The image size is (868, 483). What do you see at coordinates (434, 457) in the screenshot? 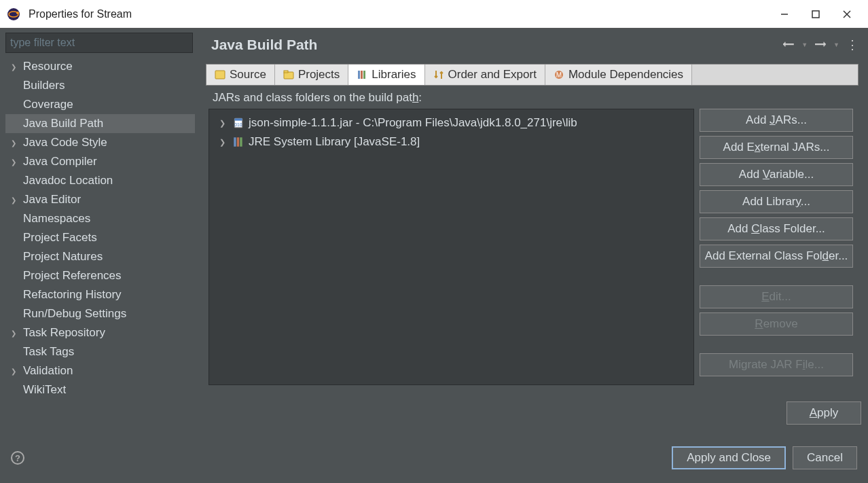
I see `footer: ? Apply and Close Cancel` at bounding box center [434, 457].